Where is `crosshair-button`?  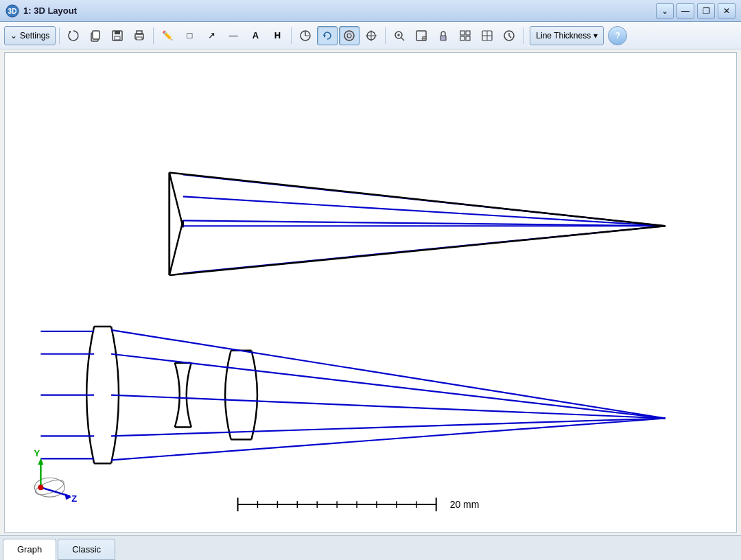
crosshair-button is located at coordinates (371, 36).